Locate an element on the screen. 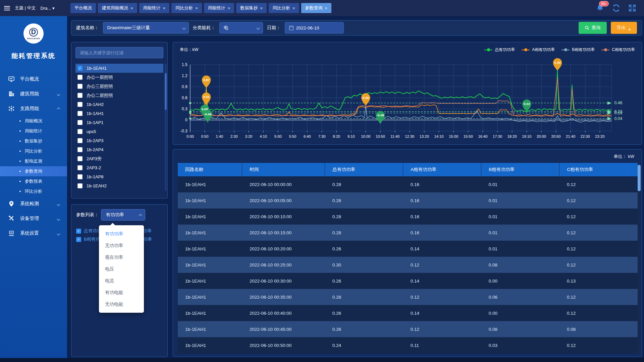 The height and width of the screenshot is (362, 644). dropdown-option-有功电能: 有功电能 is located at coordinates (121, 292).